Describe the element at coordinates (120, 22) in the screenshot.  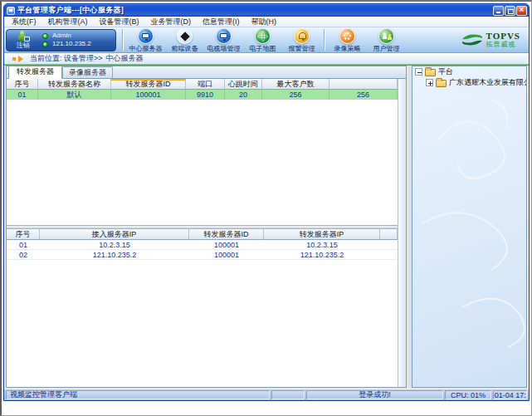
I see `menu-item-device: 设备管理(B)` at that location.